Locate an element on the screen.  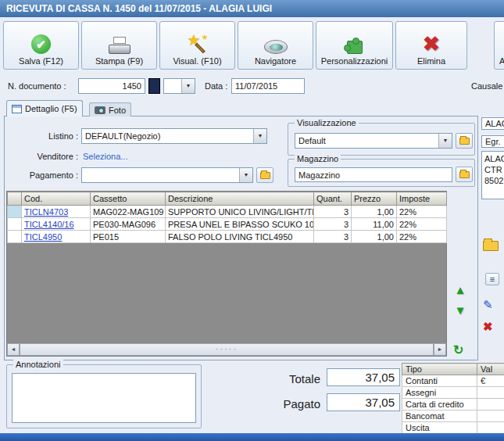
save-button: ✔ Salva (F12) is located at coordinates (41, 45).